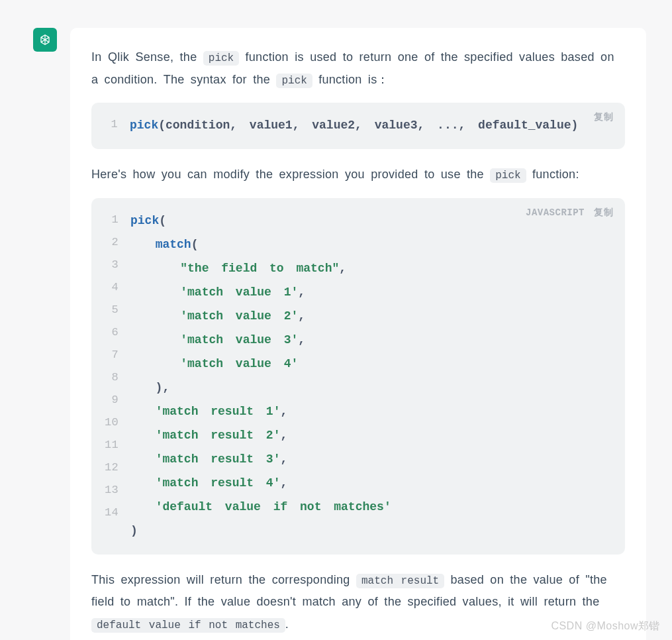  I want to click on language-label: JAVASCRIPT, so click(555, 213).